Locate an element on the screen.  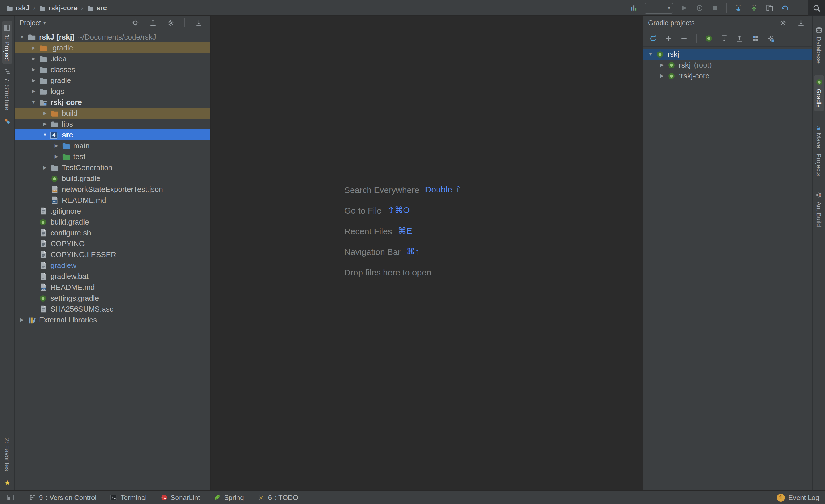
tree-row: .gitignore is located at coordinates (112, 211).